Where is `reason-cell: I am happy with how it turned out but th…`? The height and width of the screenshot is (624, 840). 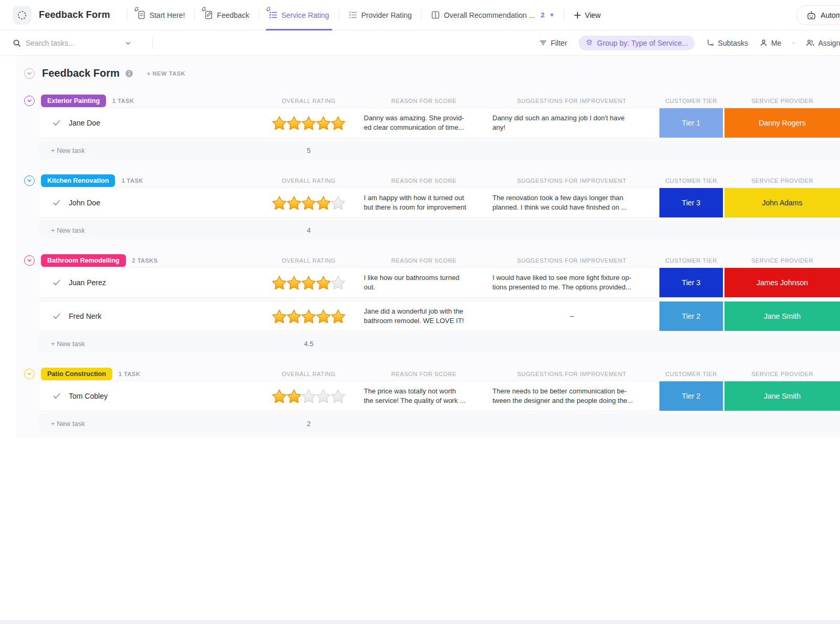 reason-cell: I am happy with how it turned out but th… is located at coordinates (424, 203).